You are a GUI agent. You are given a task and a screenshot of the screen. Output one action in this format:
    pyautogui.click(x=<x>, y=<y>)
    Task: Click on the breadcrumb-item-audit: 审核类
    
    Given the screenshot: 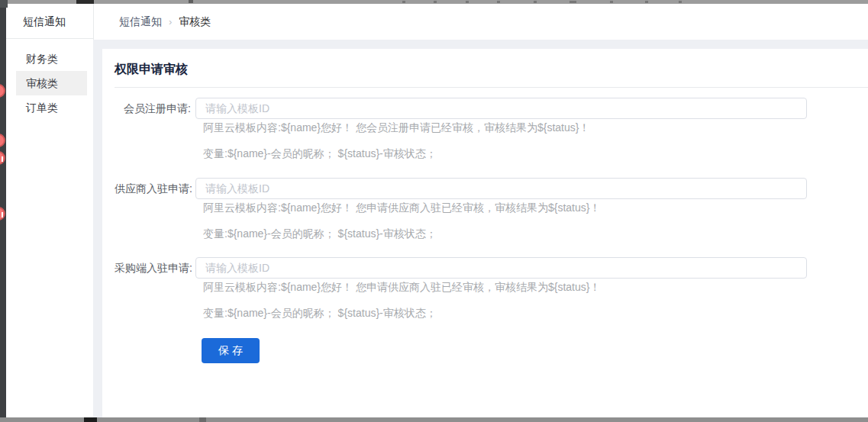 What is the action you would take?
    pyautogui.click(x=195, y=21)
    